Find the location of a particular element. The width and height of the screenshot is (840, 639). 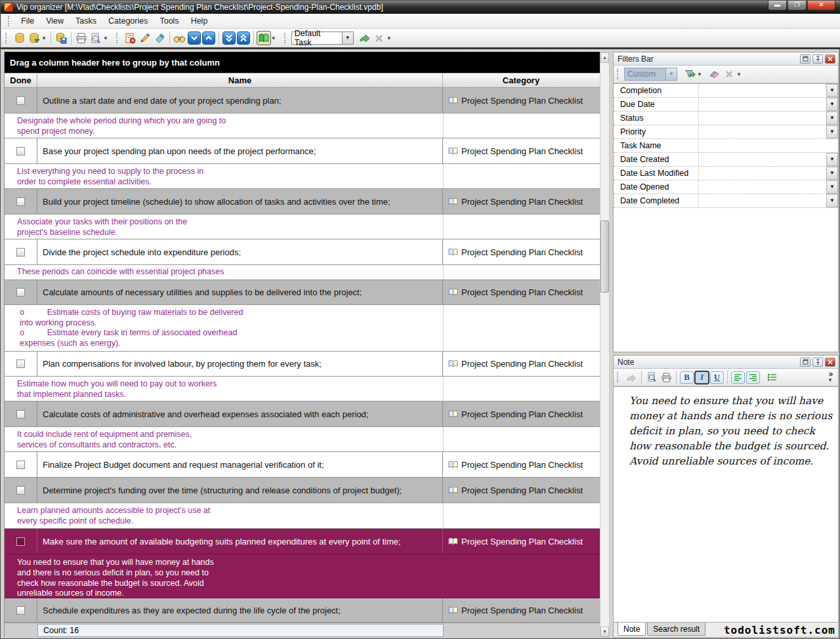

edit-task-icon is located at coordinates (145, 38).